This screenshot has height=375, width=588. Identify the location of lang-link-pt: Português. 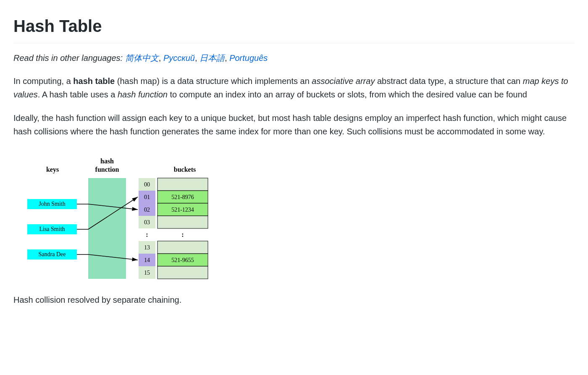
(249, 58).